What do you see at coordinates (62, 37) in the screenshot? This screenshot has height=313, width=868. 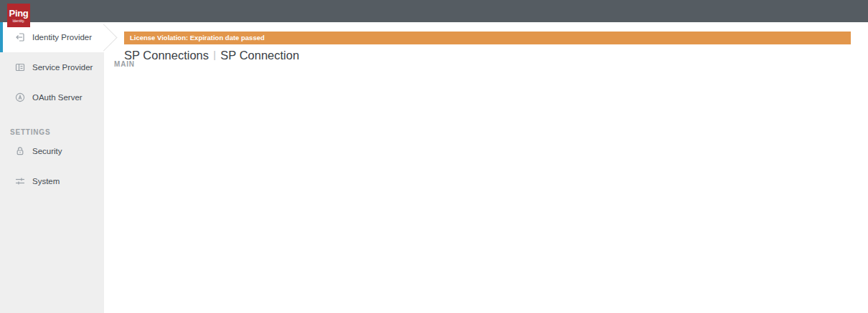 I see `sidebar-item-label: Identity Provider` at bounding box center [62, 37].